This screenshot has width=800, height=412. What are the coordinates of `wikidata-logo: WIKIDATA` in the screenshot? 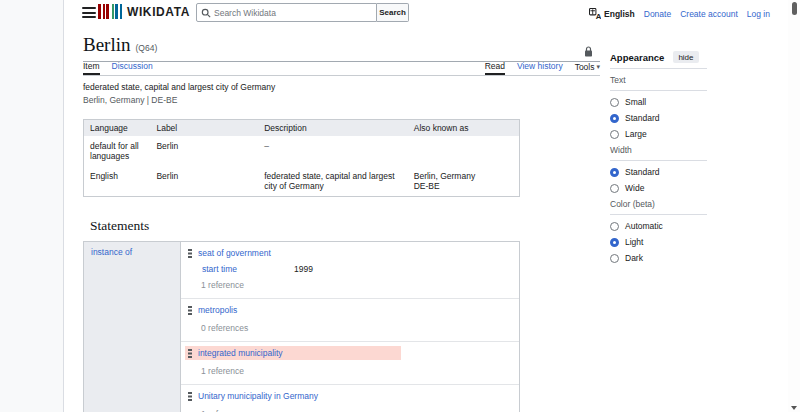 It's located at (144, 12).